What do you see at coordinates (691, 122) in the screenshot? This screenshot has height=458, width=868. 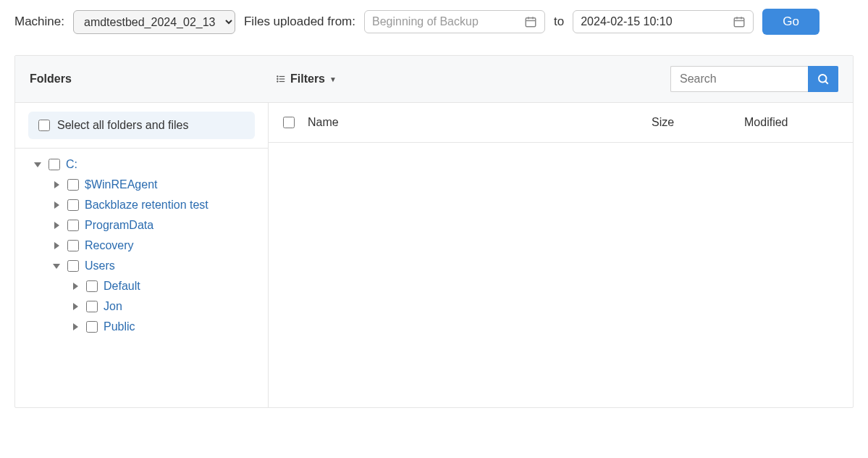 I see `column-header-size: Size` at bounding box center [691, 122].